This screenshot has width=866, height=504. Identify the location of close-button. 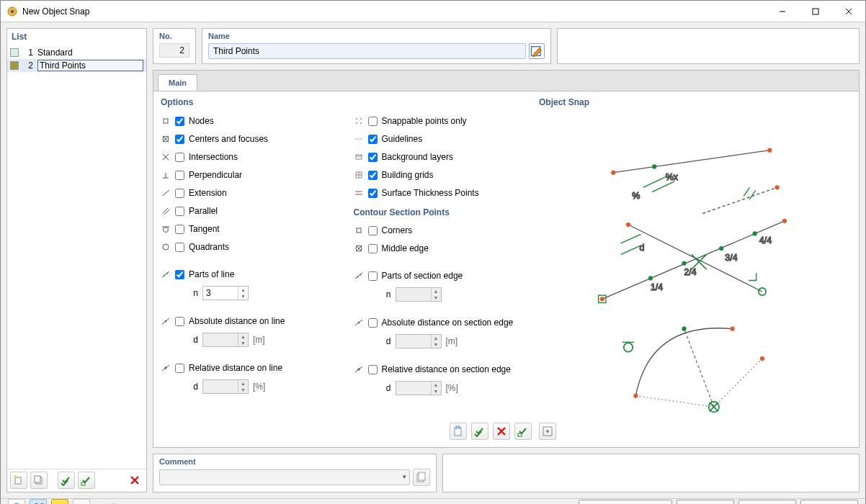
(849, 12).